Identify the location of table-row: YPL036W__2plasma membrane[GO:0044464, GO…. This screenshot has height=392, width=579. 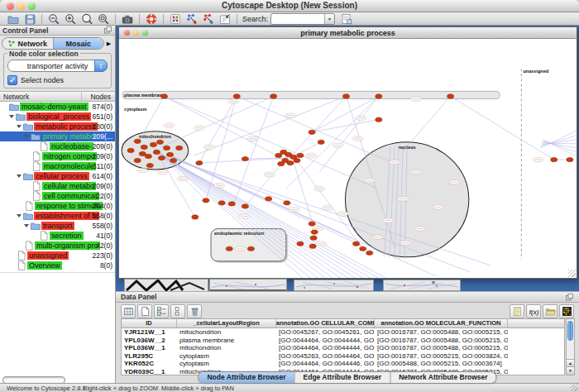
(342, 341).